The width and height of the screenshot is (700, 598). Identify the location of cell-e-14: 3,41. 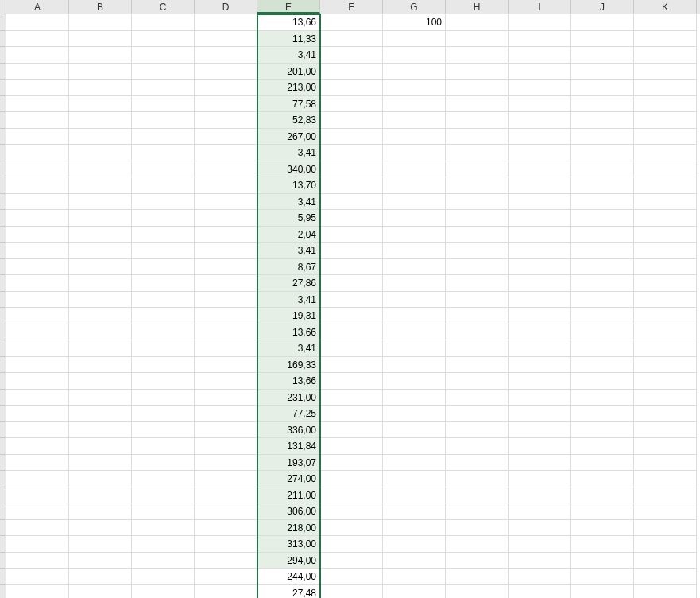
(289, 251).